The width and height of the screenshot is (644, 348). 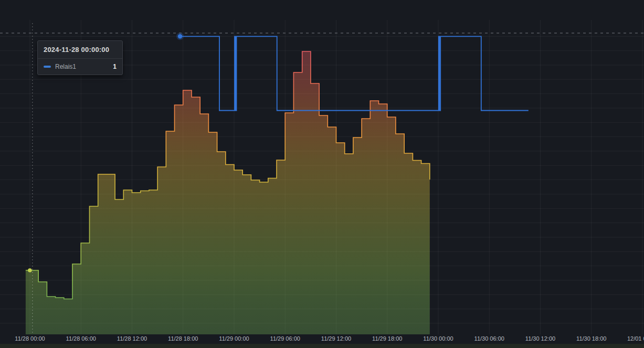 What do you see at coordinates (183, 339) in the screenshot?
I see `x-axis-label: 11/28 18:00` at bounding box center [183, 339].